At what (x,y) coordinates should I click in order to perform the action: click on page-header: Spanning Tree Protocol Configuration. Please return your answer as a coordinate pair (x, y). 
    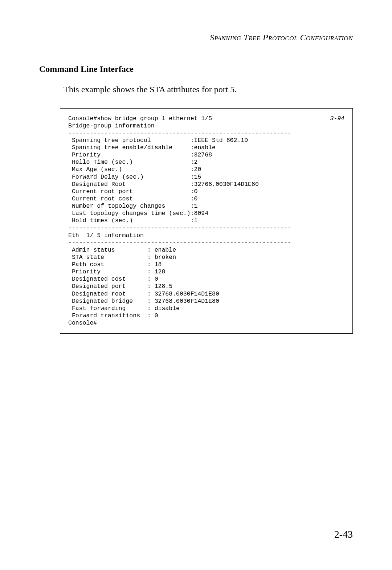
    Looking at the image, I should click on (196, 21).